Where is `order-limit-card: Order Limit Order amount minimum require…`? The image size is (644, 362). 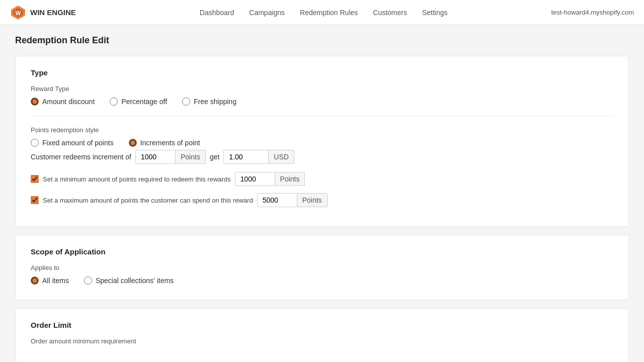
order-limit-card: Order Limit Order amount minimum require… is located at coordinates (322, 335).